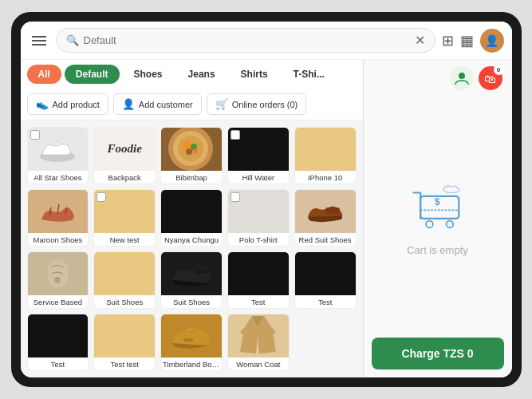  What do you see at coordinates (266, 41) in the screenshot?
I see `header: 🔍 ✕ ⊞ ▦ 👤` at bounding box center [266, 41].